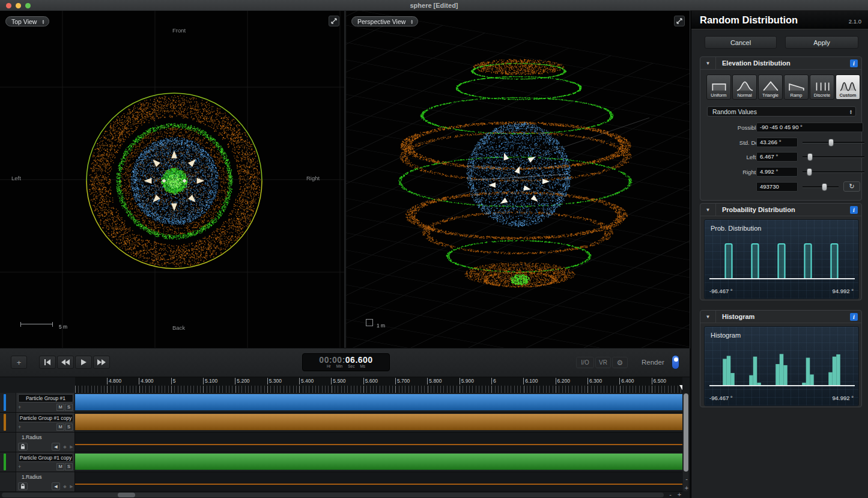 The image size is (868, 498). What do you see at coordinates (679, 495) in the screenshot?
I see `horizontal-zoom-in-button: +` at bounding box center [679, 495].